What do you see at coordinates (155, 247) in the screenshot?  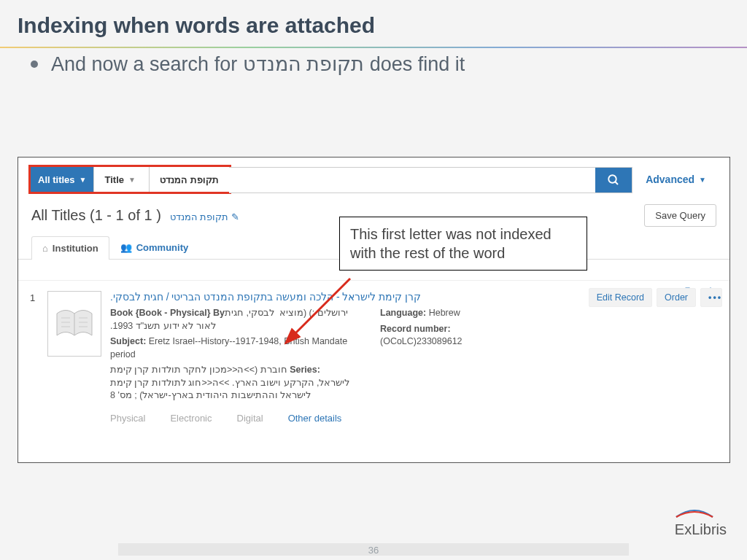 I see `tab-community: 👥 Community` at bounding box center [155, 247].